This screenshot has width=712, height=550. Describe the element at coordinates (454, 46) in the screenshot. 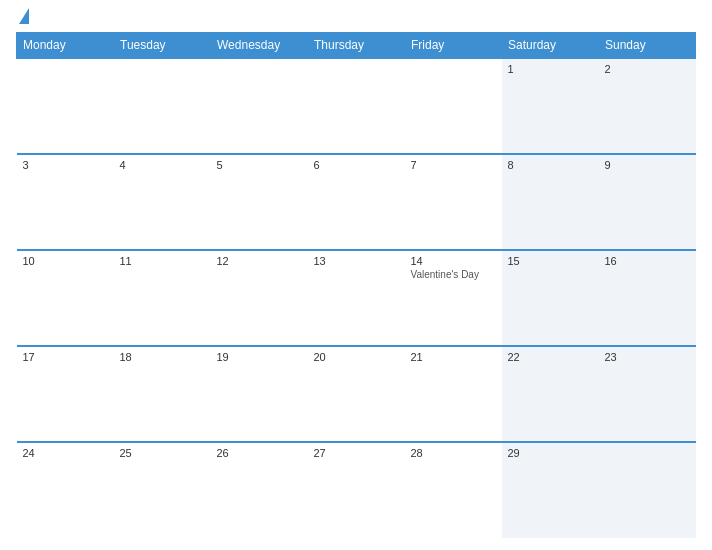

I see `day-of-week-friday: Friday` at that location.